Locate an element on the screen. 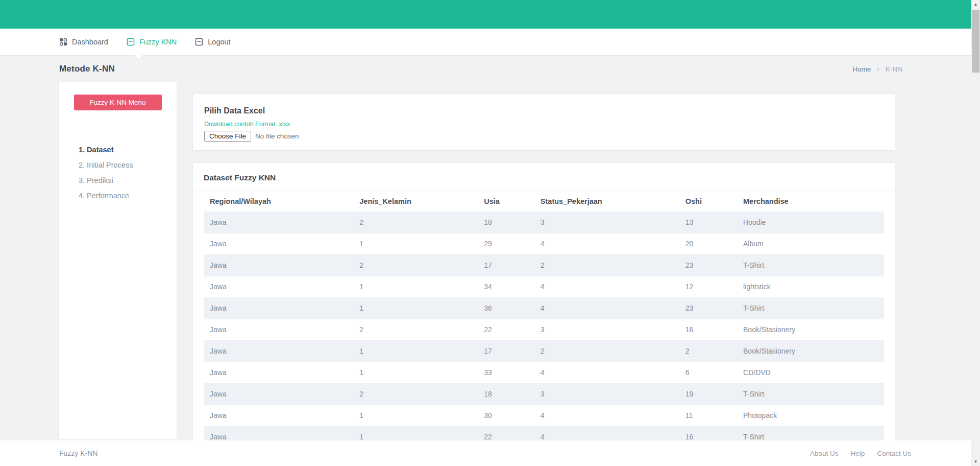 Image resolution: width=980 pixels, height=466 pixels. column-header: Regional/Wilayah is located at coordinates (279, 201).